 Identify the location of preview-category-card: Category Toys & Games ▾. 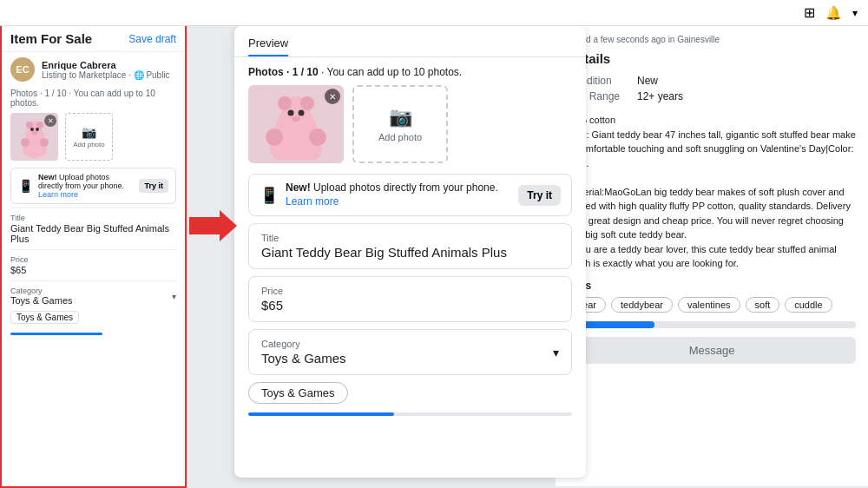
(410, 353).